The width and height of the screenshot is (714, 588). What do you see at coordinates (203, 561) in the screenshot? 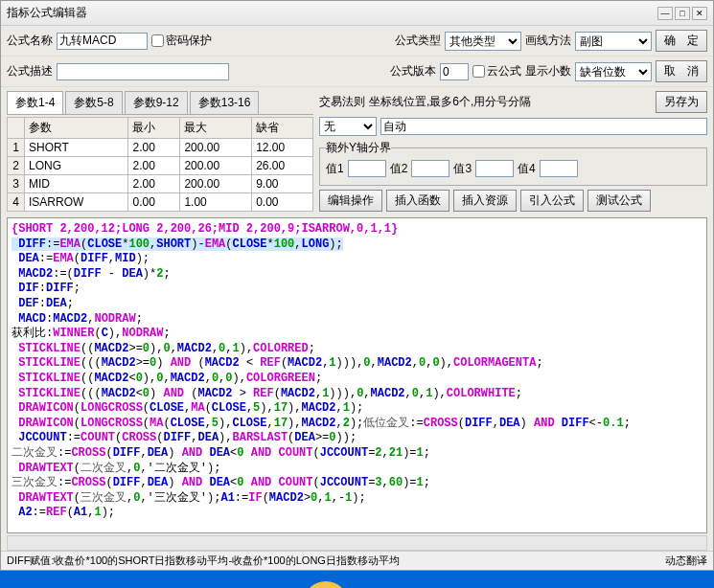
I see `status-text: DIFF赋值:收盘价*100的SHORT日指数移动平均-收盘价*100的LONG…` at bounding box center [203, 561].